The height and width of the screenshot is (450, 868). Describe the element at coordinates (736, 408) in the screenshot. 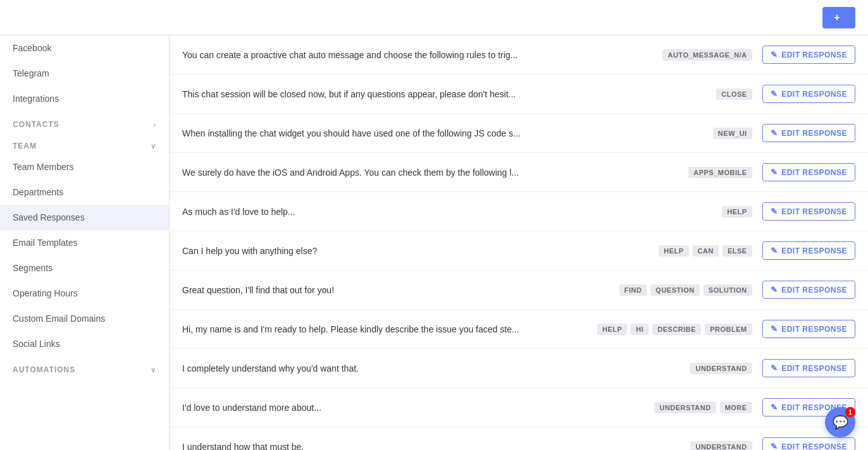

I see `tag: MORE` at that location.